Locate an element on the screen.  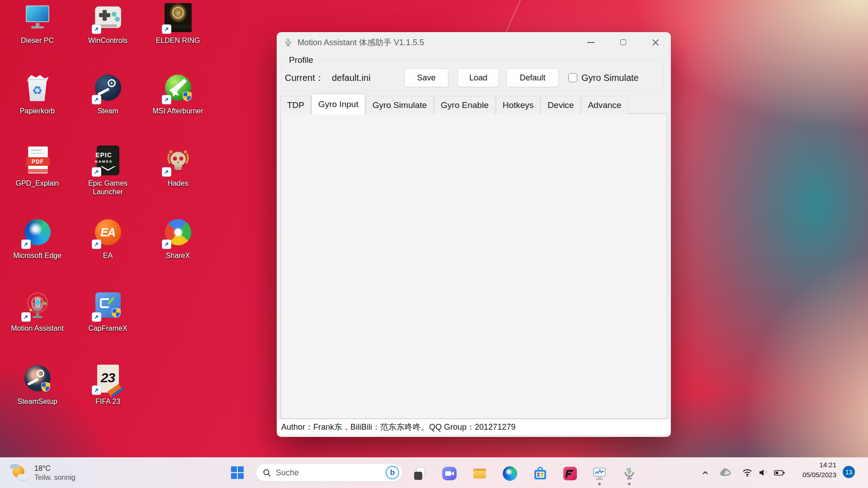
title-bar: Motion Assistant 体感助手 V1.1.5.5 is located at coordinates (474, 42).